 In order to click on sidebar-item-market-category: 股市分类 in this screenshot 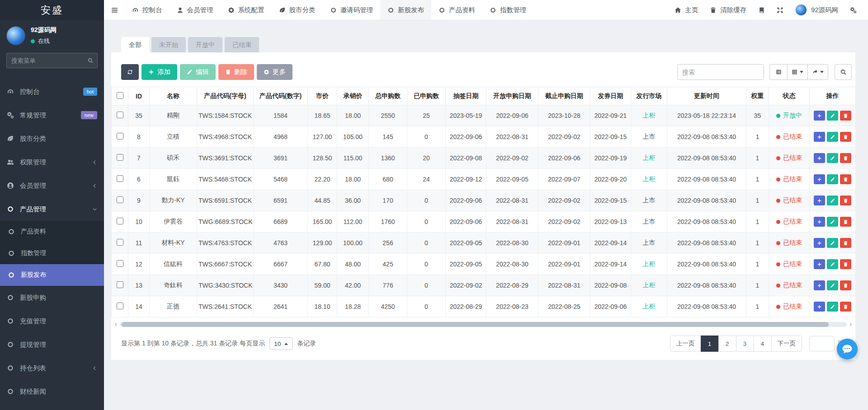, I will do `click(52, 139)`.